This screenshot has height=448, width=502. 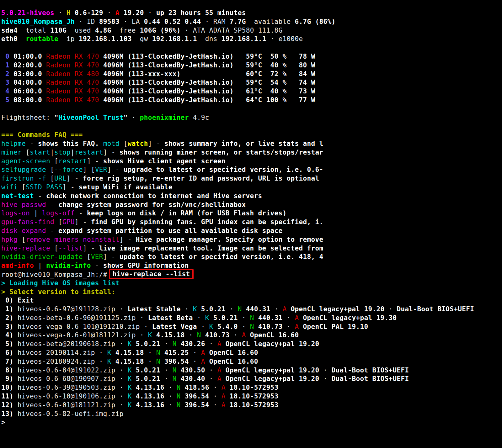 What do you see at coordinates (252, 423) in the screenshot?
I see `cursor-line: >` at bounding box center [252, 423].